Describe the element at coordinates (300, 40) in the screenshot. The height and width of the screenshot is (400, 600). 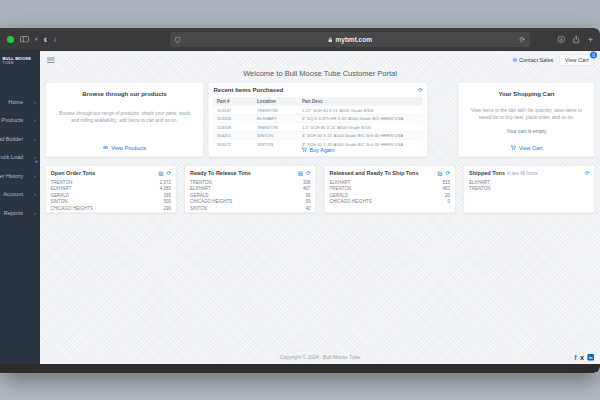
I see `browser-chrome: ▾ ‹ › mybmt.com ⟳` at that location.